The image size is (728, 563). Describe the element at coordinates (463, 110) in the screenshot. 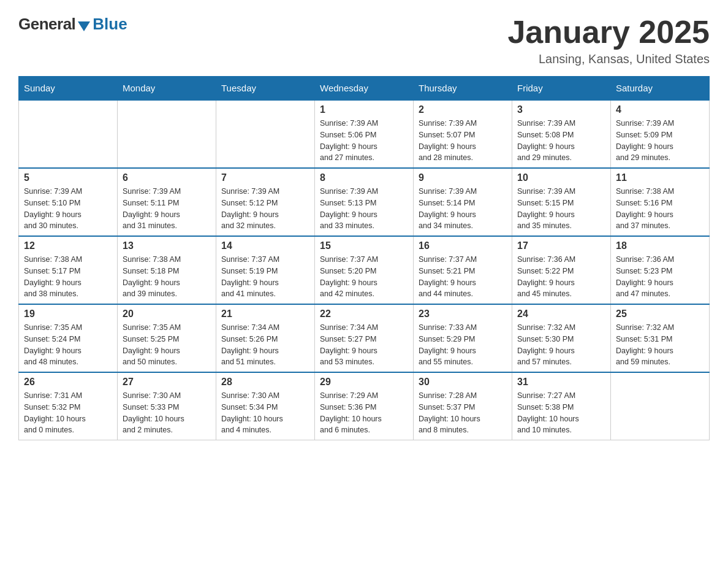

I see `day-number: 2` at that location.